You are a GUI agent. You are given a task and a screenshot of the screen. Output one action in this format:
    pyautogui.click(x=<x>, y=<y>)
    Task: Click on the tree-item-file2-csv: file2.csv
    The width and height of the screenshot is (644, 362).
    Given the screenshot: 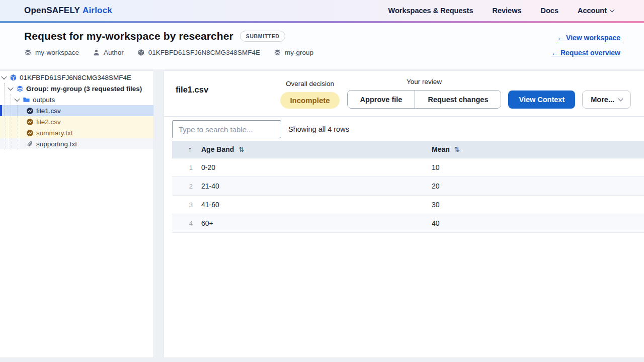 What is the action you would take?
    pyautogui.click(x=76, y=122)
    